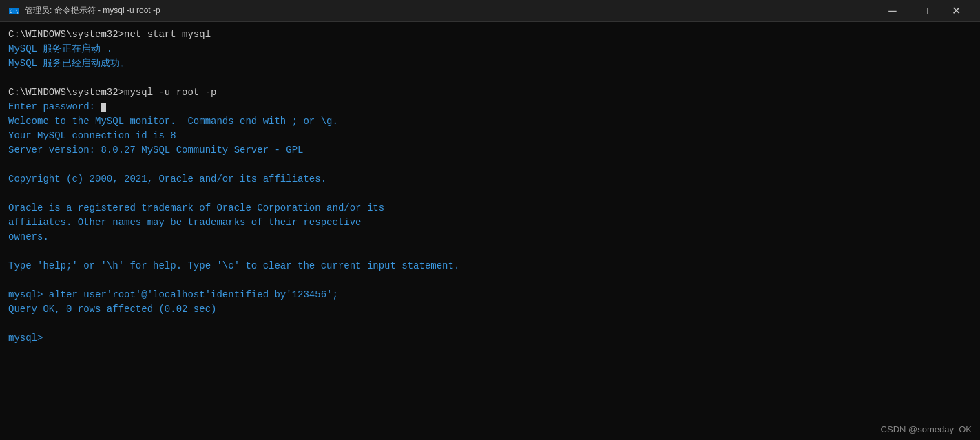 The width and height of the screenshot is (980, 440). What do you see at coordinates (490, 223) in the screenshot?
I see `terminal-line: affiliates. Other names may be trademark…` at bounding box center [490, 223].